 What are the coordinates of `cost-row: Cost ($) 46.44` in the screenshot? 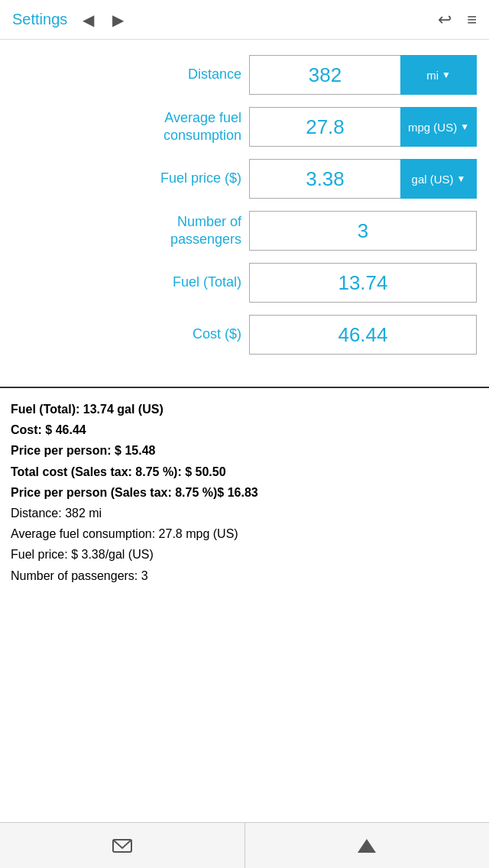 It's located at (244, 335).